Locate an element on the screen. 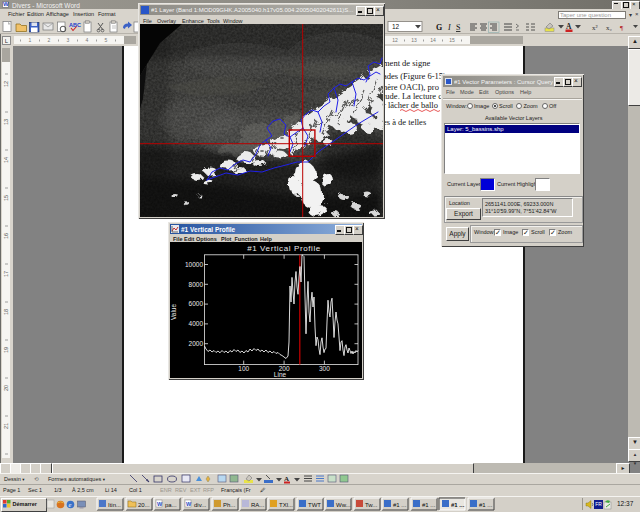  svg-text: Ww... is located at coordinates (344, 505).